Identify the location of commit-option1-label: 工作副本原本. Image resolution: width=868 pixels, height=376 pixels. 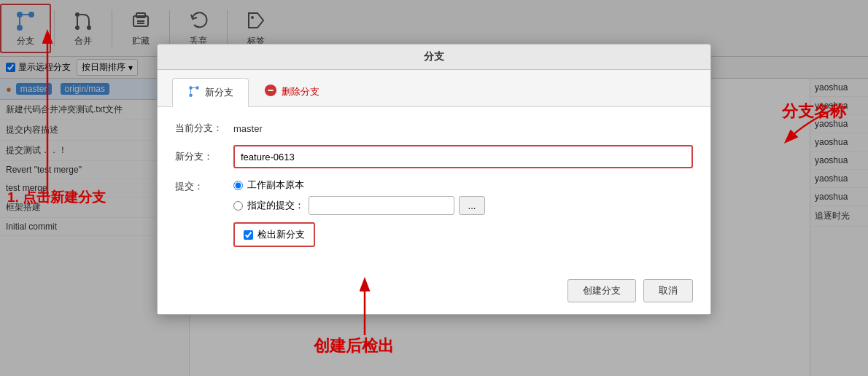
(276, 185).